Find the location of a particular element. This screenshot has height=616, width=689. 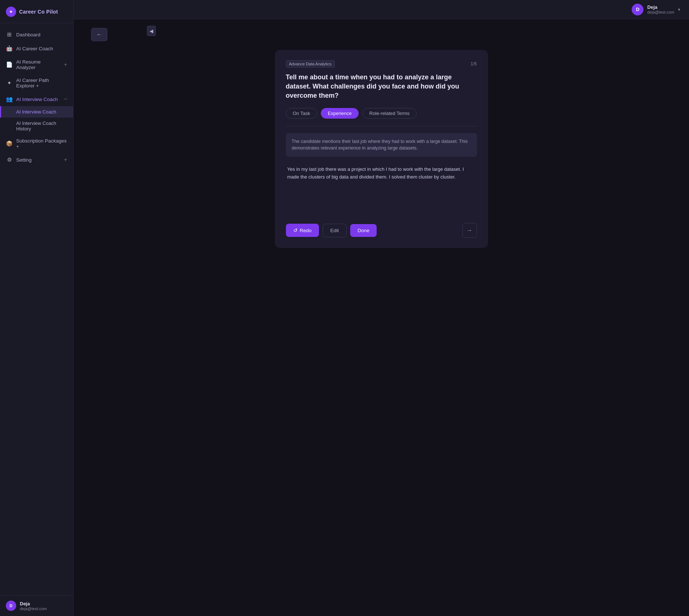

redo-button: ↺ Redo is located at coordinates (302, 230).